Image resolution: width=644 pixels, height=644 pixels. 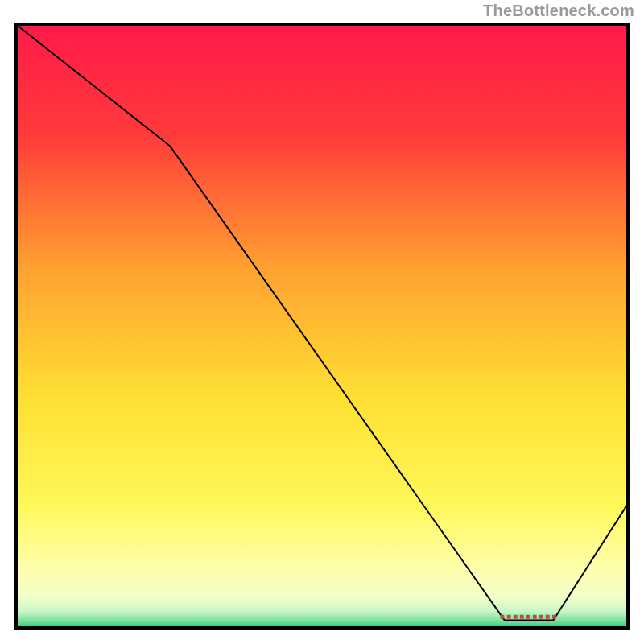 What do you see at coordinates (529, 617) in the screenshot?
I see `optimum-marker: ■■■■■■■■■` at bounding box center [529, 617].